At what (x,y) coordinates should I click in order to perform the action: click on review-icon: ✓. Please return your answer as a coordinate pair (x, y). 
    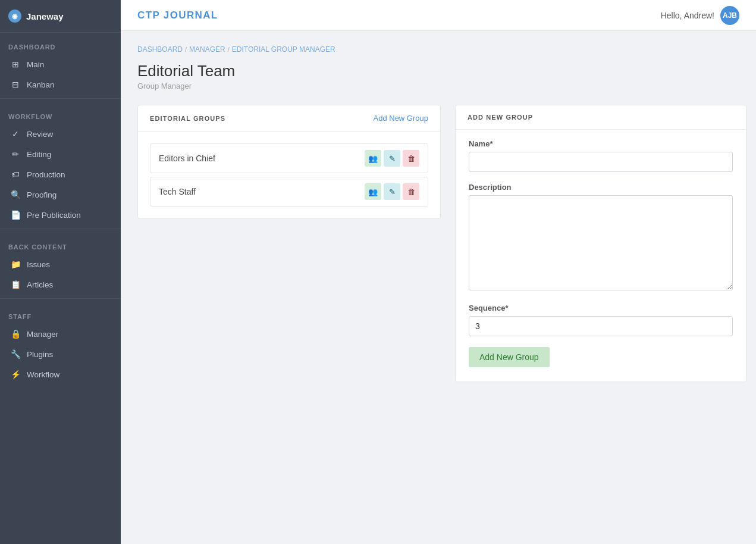
    Looking at the image, I should click on (15, 134).